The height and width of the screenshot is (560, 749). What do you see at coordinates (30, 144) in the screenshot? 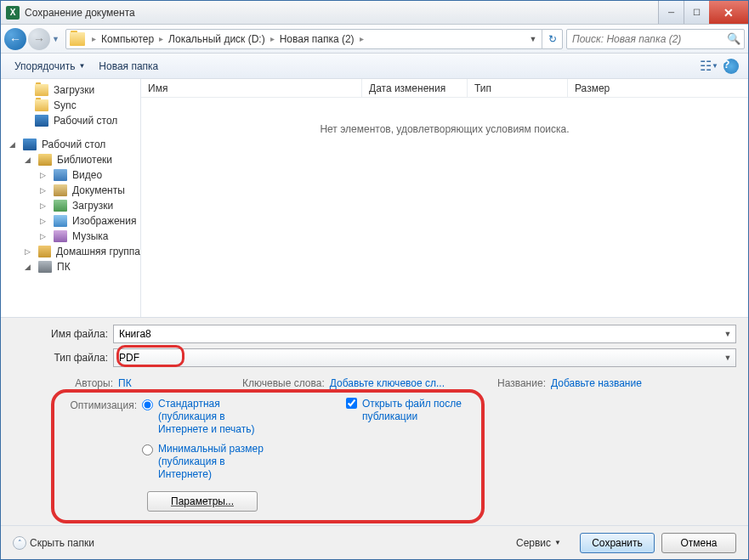
I see `desktop-icon` at bounding box center [30, 144].